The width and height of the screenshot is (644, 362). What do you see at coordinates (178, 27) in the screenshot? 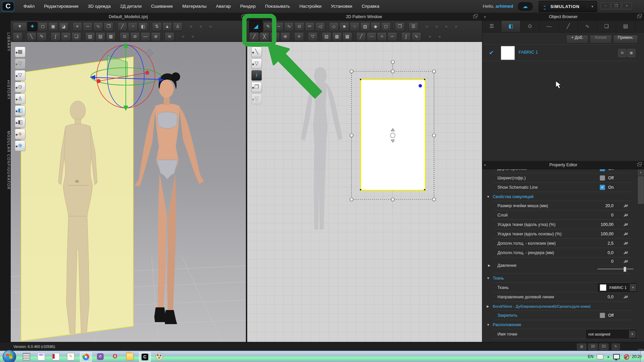
I see `avatar-tool-icon: ♙` at bounding box center [178, 27].